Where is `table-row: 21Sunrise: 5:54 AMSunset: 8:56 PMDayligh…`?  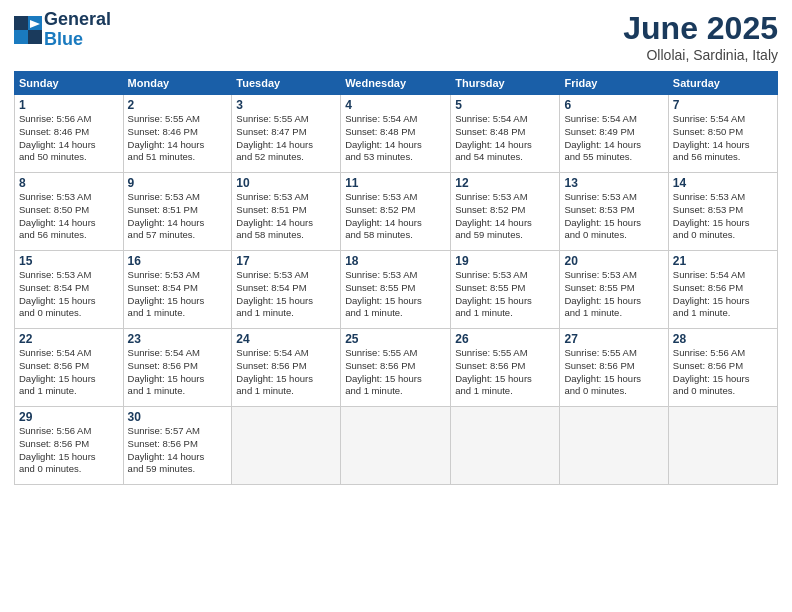 table-row: 21Sunrise: 5:54 AMSunset: 8:56 PMDayligh… is located at coordinates (722, 290).